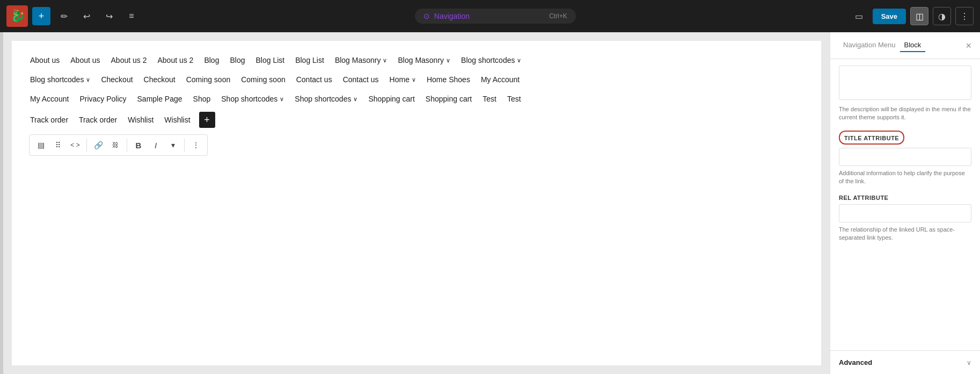  I want to click on nav-label: Navigation, so click(452, 16).